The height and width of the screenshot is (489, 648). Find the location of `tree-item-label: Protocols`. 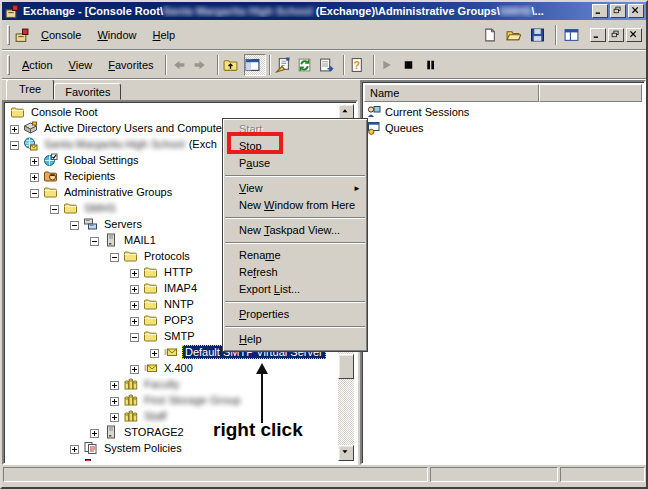

tree-item-label: Protocols is located at coordinates (167, 256).